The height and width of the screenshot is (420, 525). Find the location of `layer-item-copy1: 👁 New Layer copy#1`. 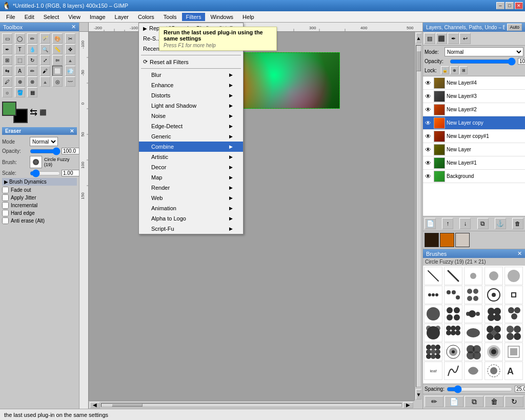

layer-item-copy1: 👁 New Layer copy#1 is located at coordinates (474, 136).